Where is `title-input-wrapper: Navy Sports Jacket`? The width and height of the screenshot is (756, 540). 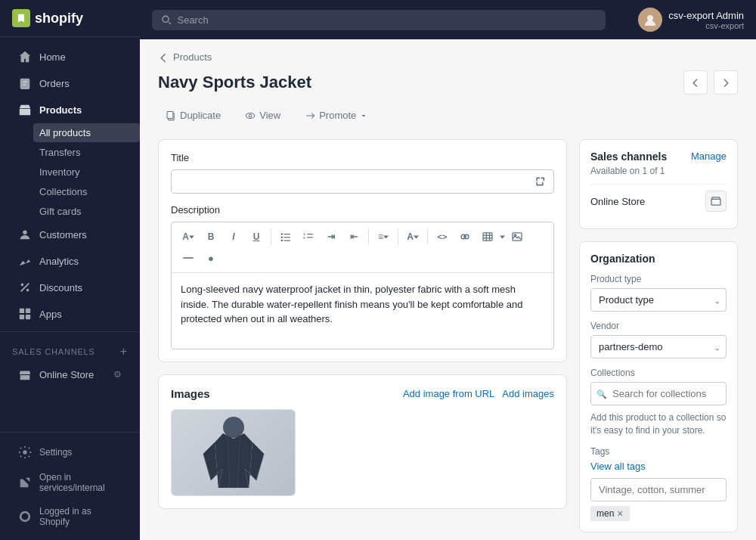
title-input-wrapper: Navy Sports Jacket is located at coordinates (363, 182).